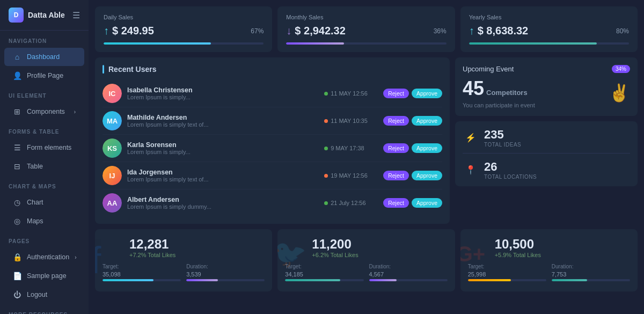  Describe the element at coordinates (396, 121) in the screenshot. I see `reject-button-1: Reject` at that location.